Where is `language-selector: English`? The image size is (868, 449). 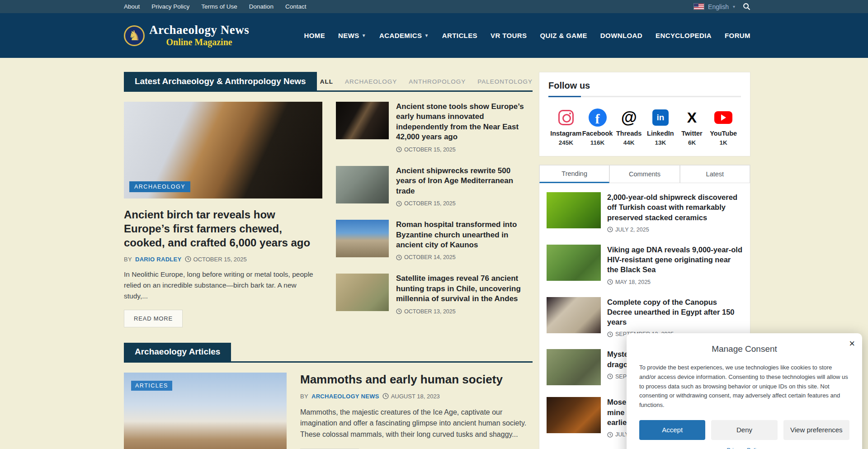 language-selector: English is located at coordinates (718, 7).